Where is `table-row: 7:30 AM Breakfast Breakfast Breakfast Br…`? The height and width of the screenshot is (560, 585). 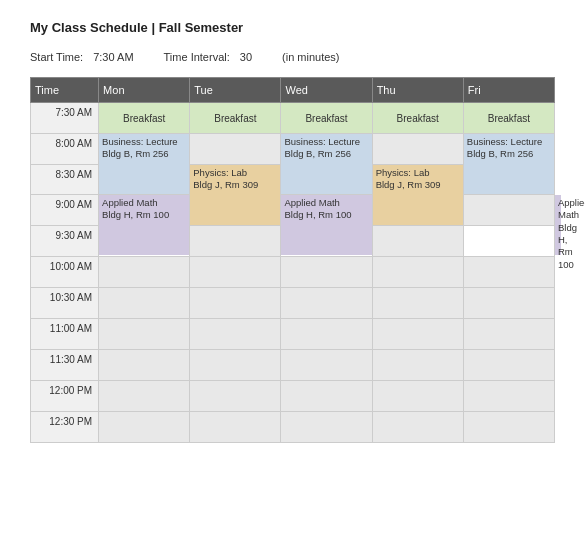
table-row: 7:30 AM Breakfast Breakfast Breakfast Br… is located at coordinates (293, 118).